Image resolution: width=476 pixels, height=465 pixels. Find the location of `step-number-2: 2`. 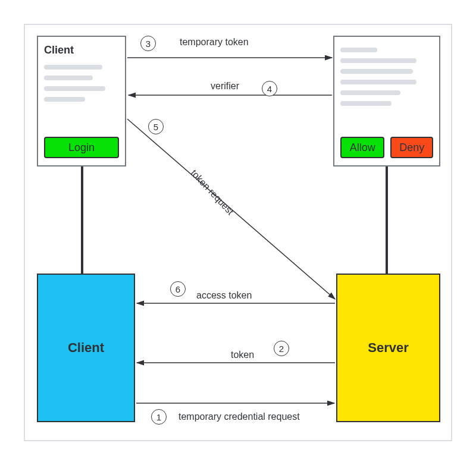

step-number-2: 2 is located at coordinates (281, 348).